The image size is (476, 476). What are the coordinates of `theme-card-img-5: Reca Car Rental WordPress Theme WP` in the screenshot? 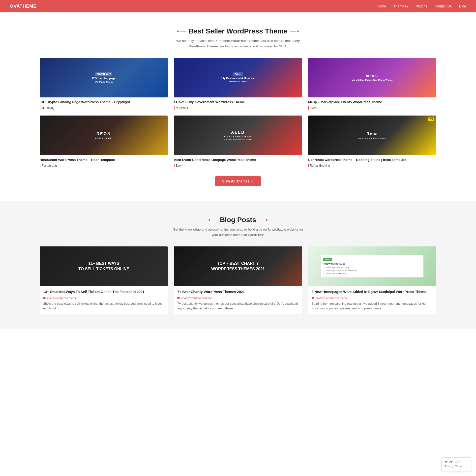 It's located at (372, 135).